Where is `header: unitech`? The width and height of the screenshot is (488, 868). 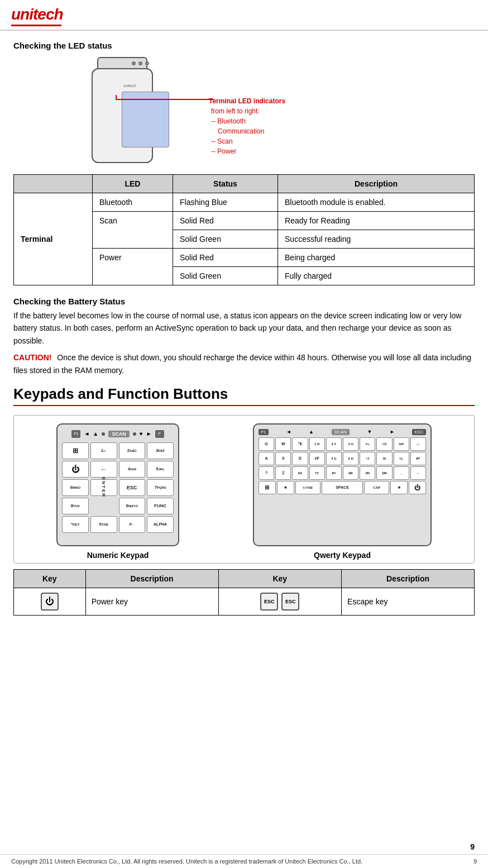
header: unitech is located at coordinates (244, 16).